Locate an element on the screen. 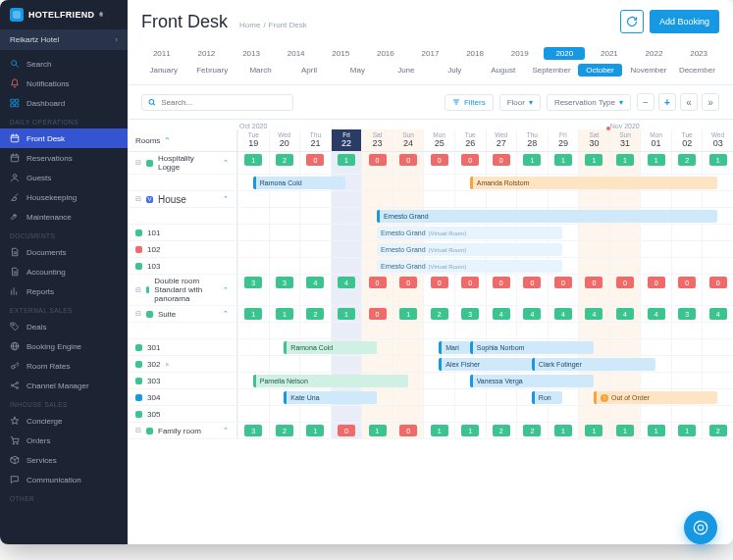  year-2012: 2012 is located at coordinates (207, 53).